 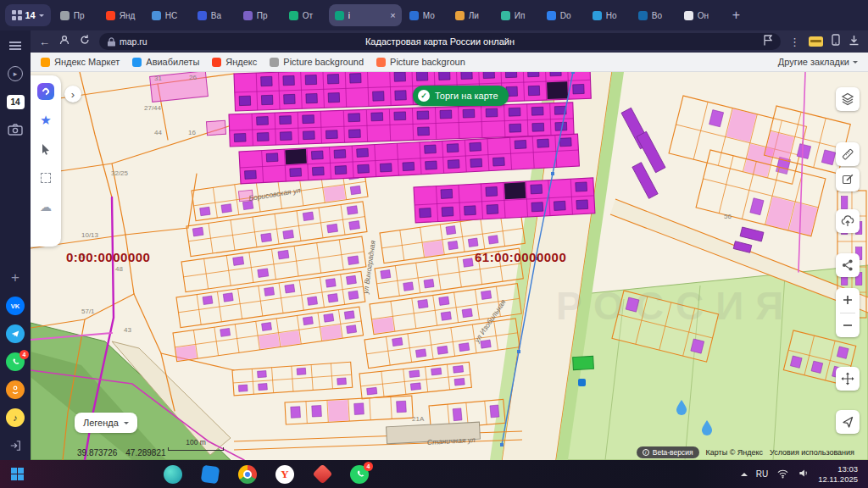 I want to click on browser-tab: Do, so click(x=563, y=15).